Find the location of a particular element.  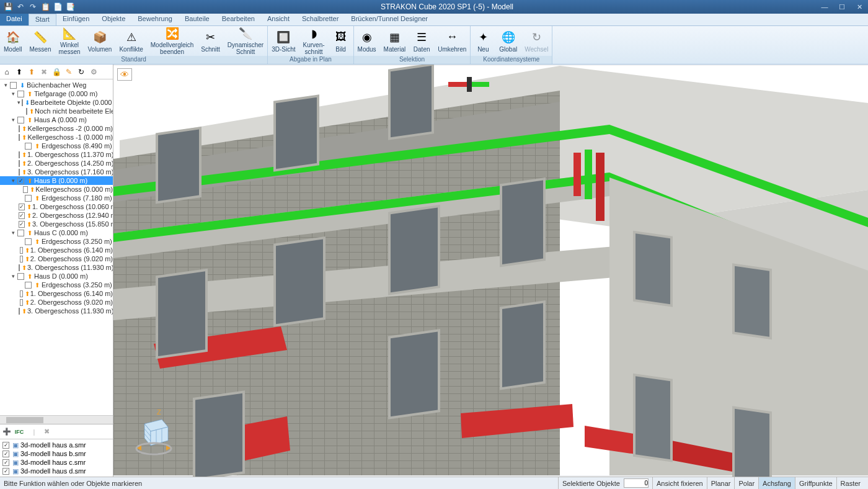

tree-node: ▾⬆Tiefgarage (0.000 m) is located at coordinates (56, 94).